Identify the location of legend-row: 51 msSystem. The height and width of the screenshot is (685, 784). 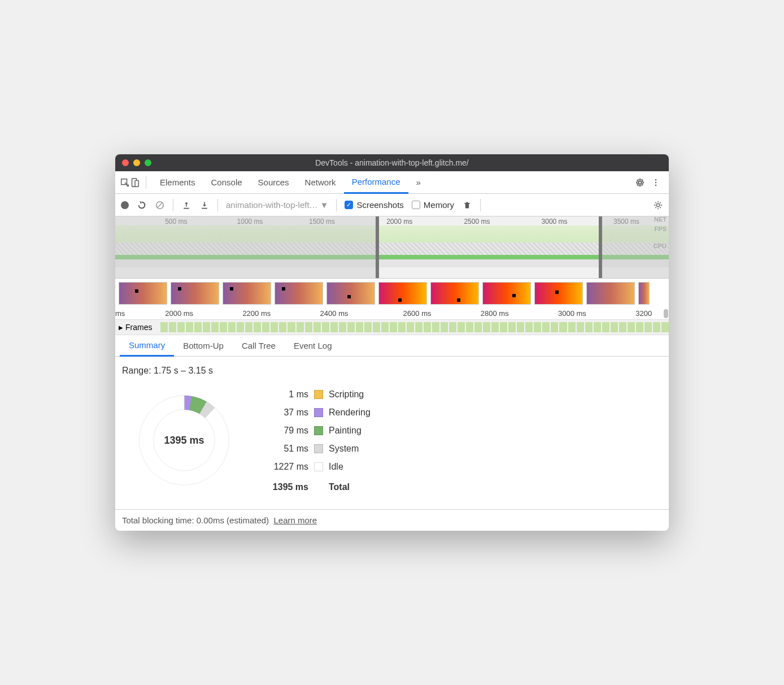
(320, 449).